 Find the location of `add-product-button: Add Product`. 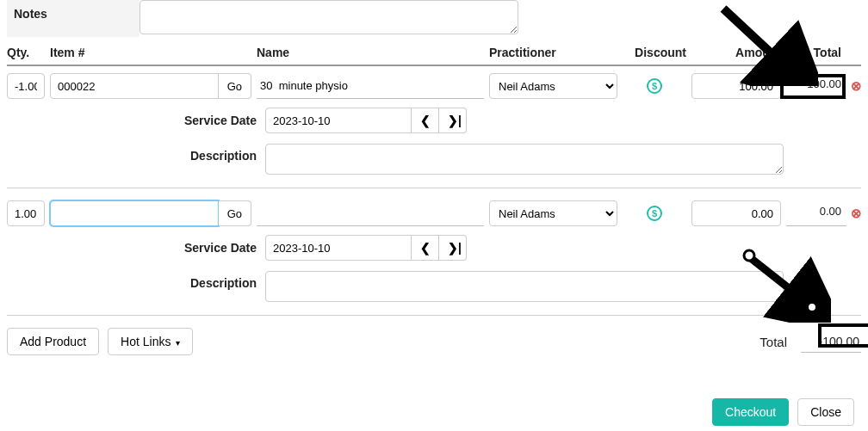

add-product-button: Add Product is located at coordinates (53, 342).